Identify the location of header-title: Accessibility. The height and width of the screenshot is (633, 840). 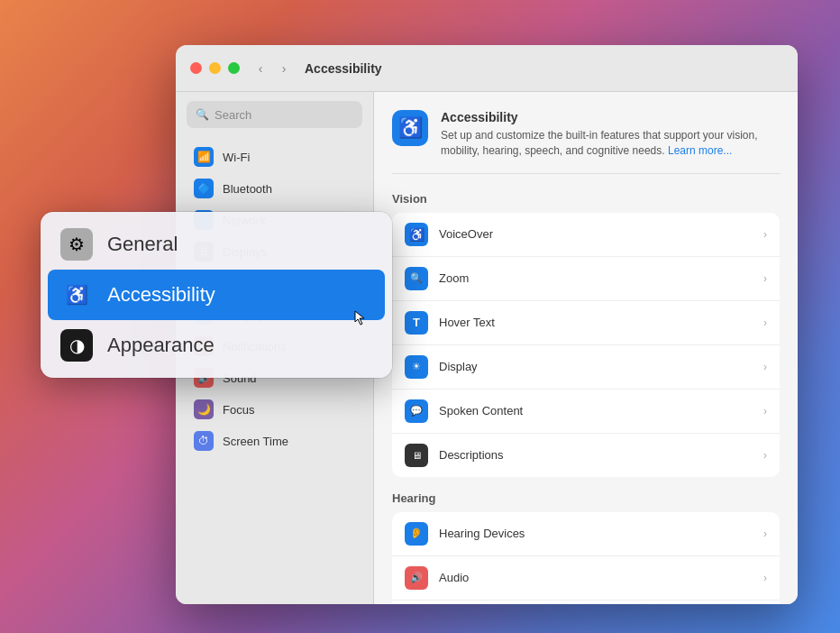
(610, 117).